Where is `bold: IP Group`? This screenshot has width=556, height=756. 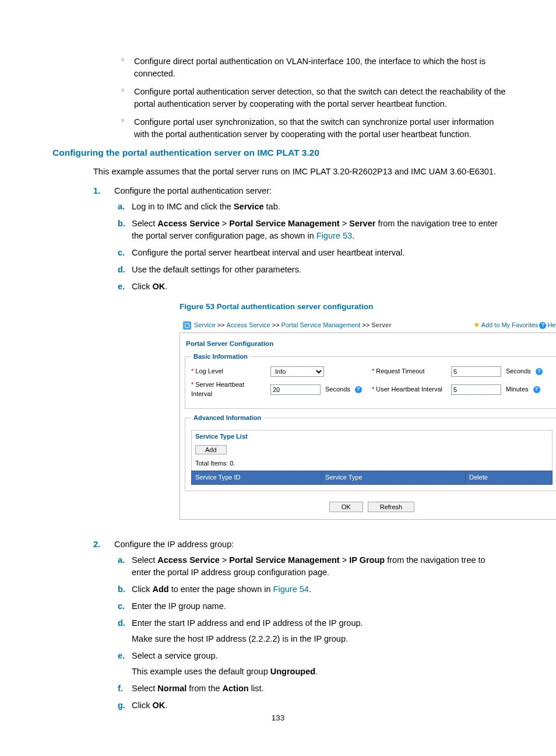
bold: IP Group is located at coordinates (367, 560).